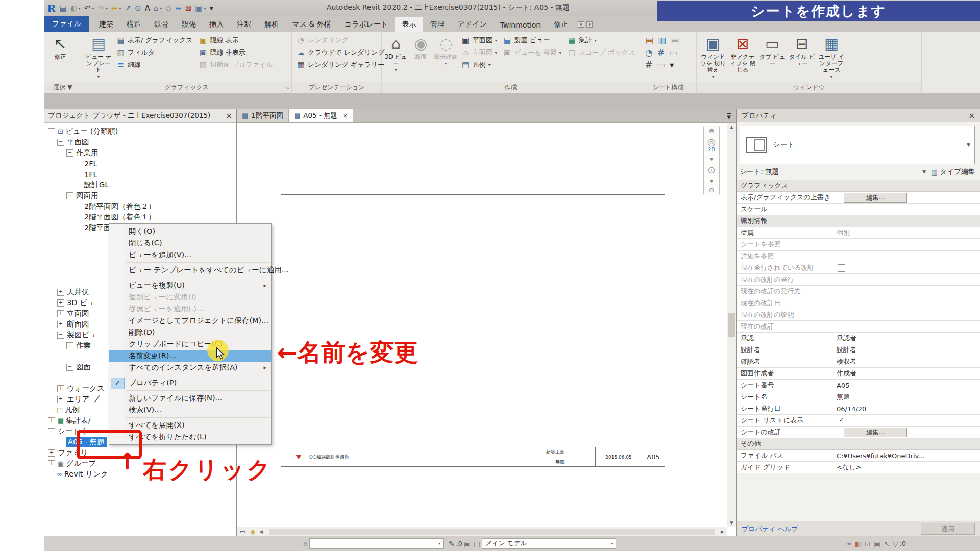 The width and height of the screenshot is (980, 551). What do you see at coordinates (859, 280) in the screenshot?
I see `property-row-現在の改訂の発行: 現在の改訂の発行` at bounding box center [859, 280].